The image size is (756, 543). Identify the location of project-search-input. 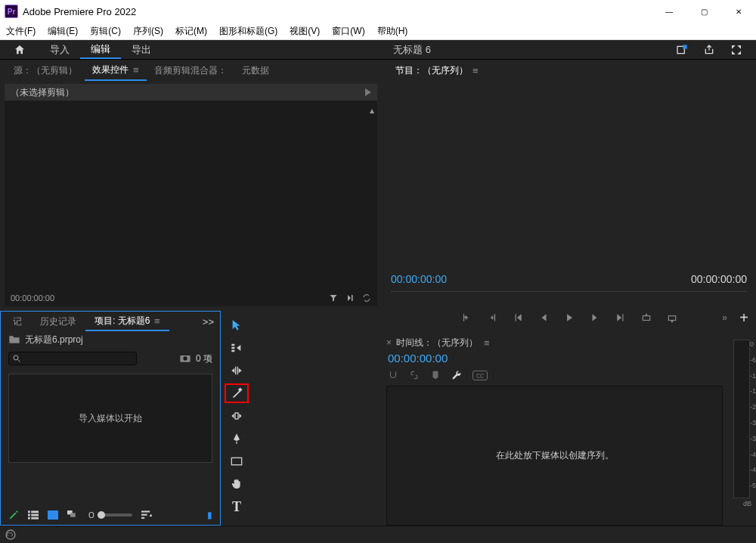
(73, 358).